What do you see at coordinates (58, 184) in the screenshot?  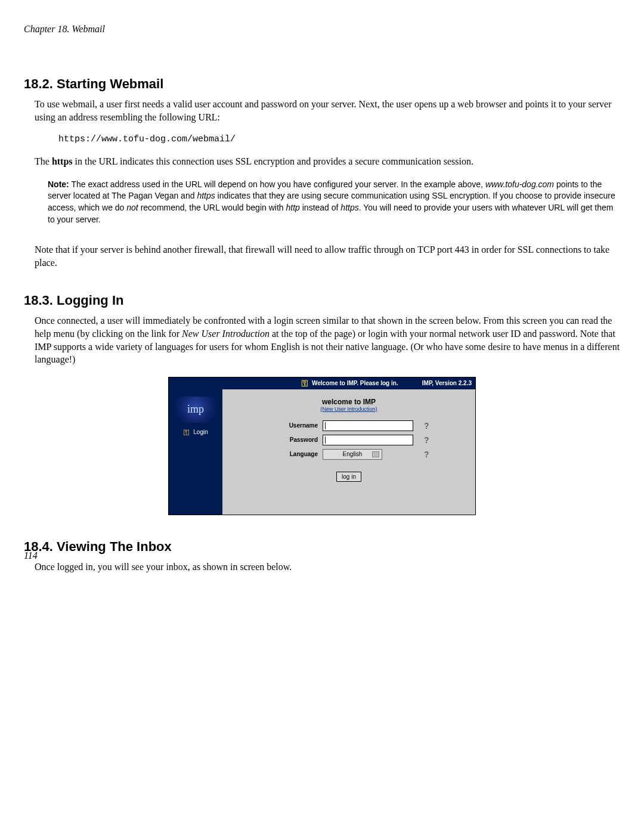 I see `note-label: Note:` at bounding box center [58, 184].